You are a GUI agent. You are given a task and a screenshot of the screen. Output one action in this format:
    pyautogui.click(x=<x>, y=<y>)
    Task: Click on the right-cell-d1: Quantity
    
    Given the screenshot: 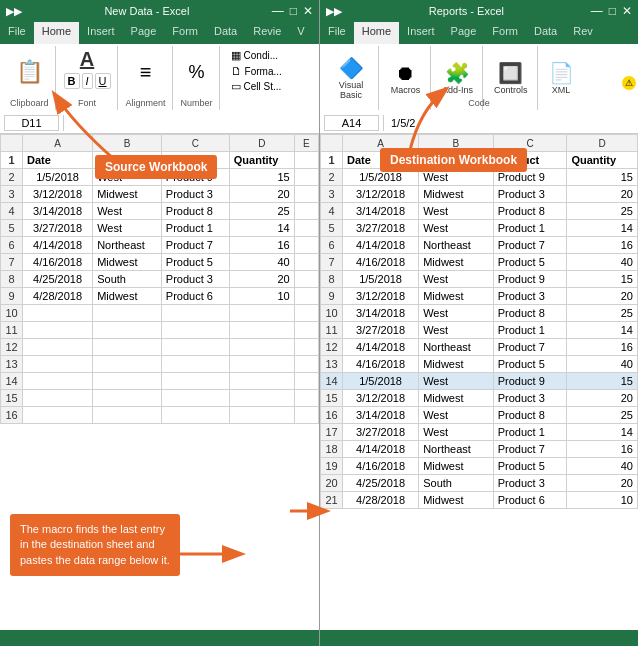 What is the action you would take?
    pyautogui.click(x=602, y=160)
    